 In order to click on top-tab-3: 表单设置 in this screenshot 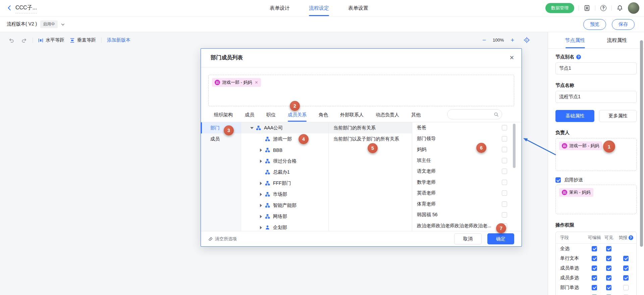, I will do `click(358, 8)`.